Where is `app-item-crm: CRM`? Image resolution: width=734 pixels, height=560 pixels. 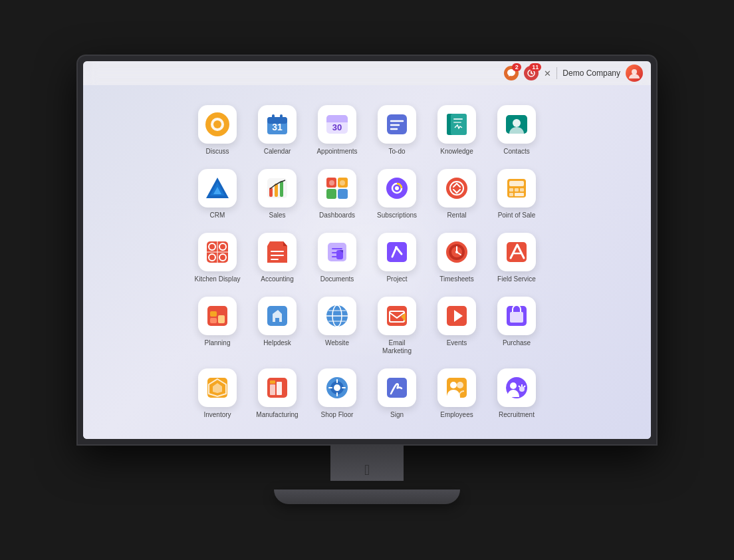
app-item-crm: CRM is located at coordinates (217, 194).